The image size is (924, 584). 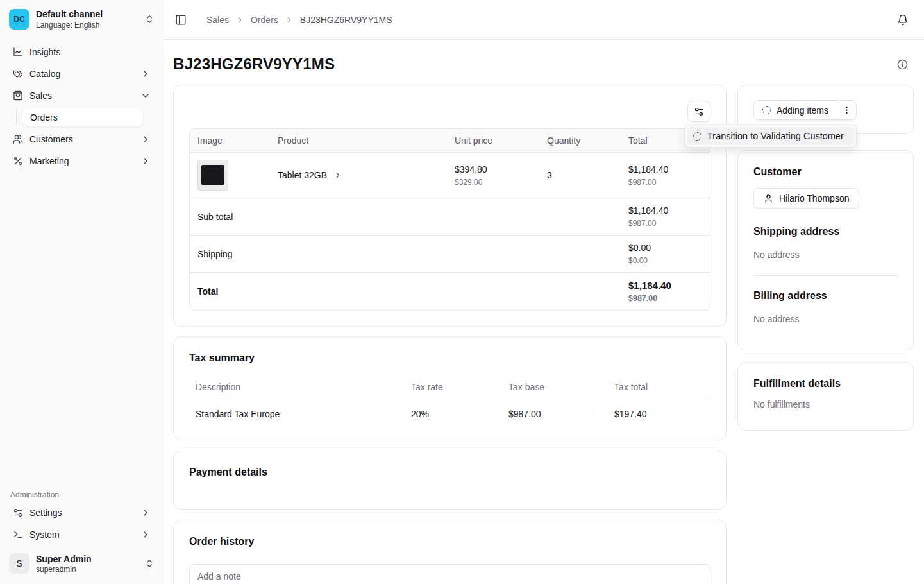 What do you see at coordinates (299, 20) in the screenshot?
I see `breadcrumb: Sales Orders BJ23HGZ6RV9YY1MS` at bounding box center [299, 20].